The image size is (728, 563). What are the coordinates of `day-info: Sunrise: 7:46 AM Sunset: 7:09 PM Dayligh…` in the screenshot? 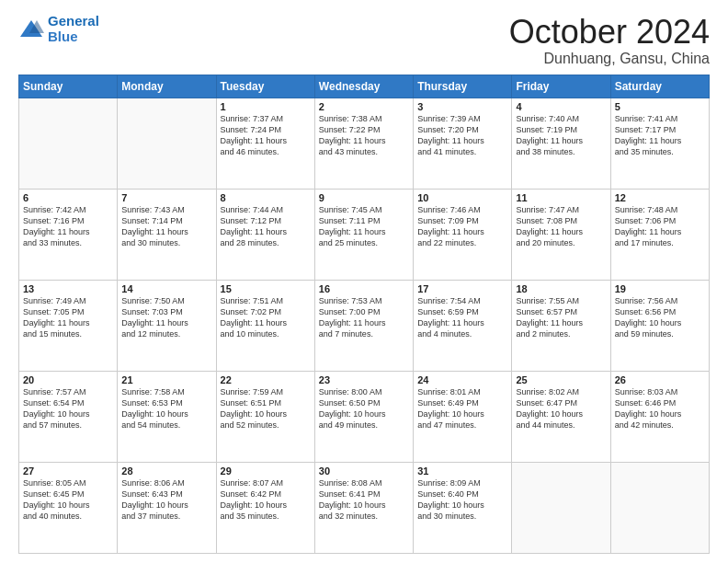 It's located at (462, 226).